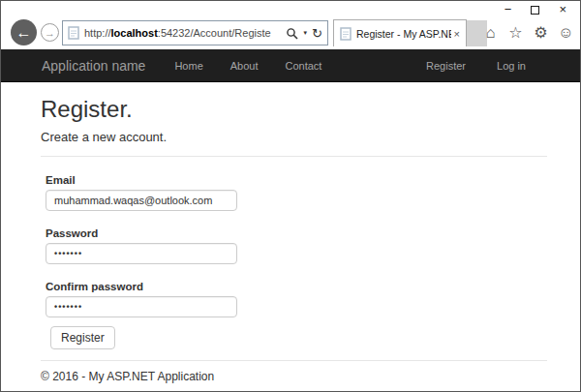 This screenshot has height=392, width=581. Describe the element at coordinates (141, 307) in the screenshot. I see `confirm-password-field` at that location.